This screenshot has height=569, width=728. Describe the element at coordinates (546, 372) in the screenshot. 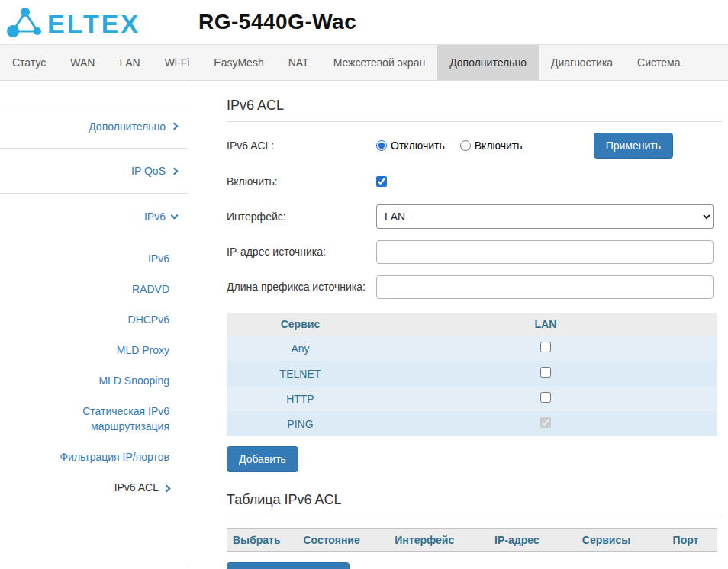

I see `service-telnet-checkbox` at that location.